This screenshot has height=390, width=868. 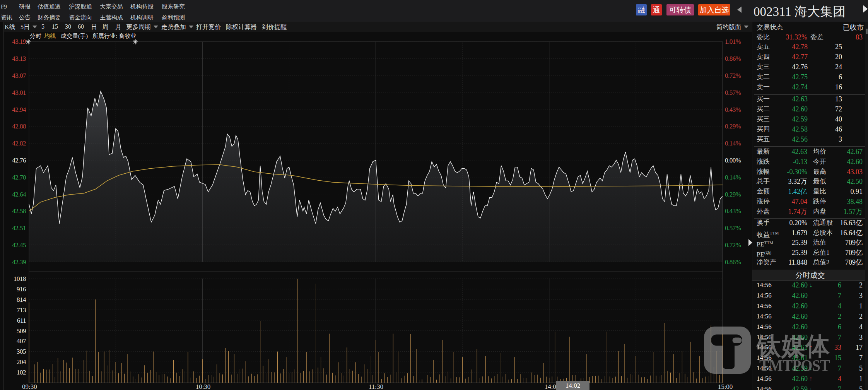 I want to click on bid-row-2: 买二42.6072, so click(x=810, y=109).